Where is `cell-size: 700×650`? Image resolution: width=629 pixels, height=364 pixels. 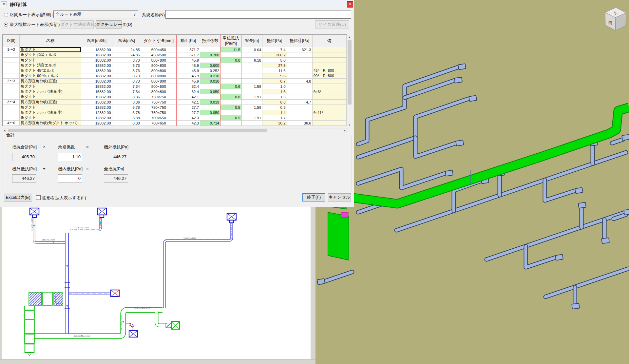
cell-size: 700×650 is located at coordinates (159, 118).